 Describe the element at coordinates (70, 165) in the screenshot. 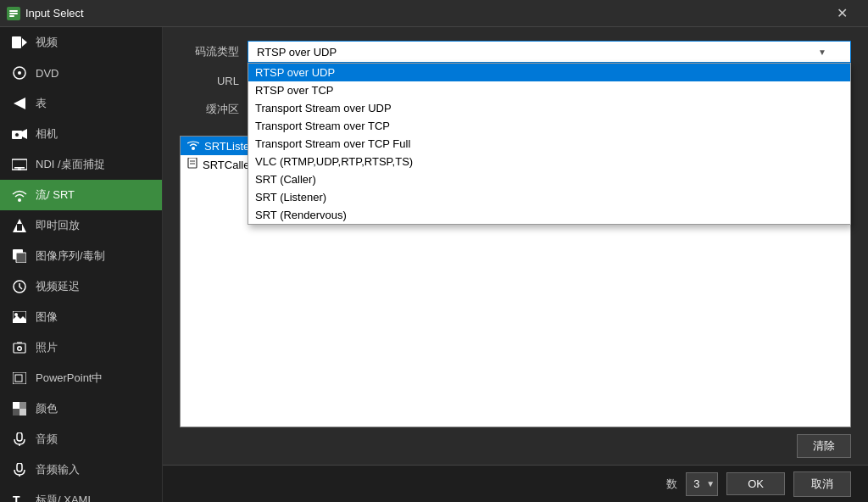

I see `ndi-label: NDI /桌面捕捉` at that location.